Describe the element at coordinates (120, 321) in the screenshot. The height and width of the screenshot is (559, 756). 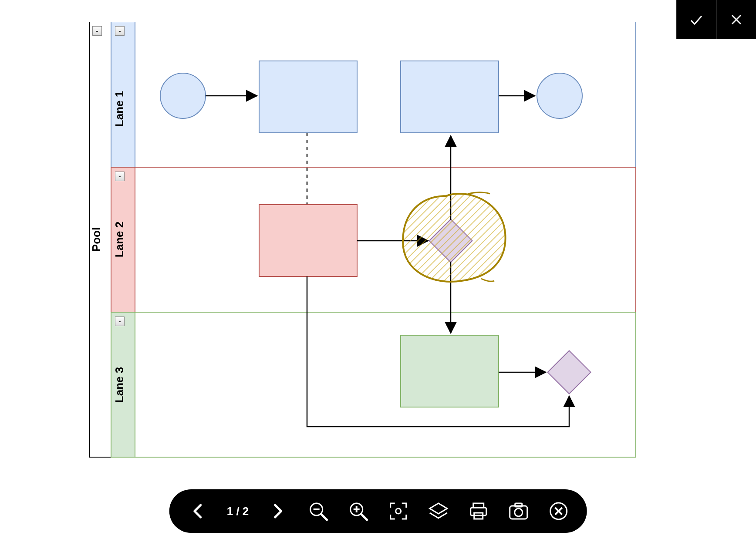
I see `lane-3-collapse-button: -` at that location.